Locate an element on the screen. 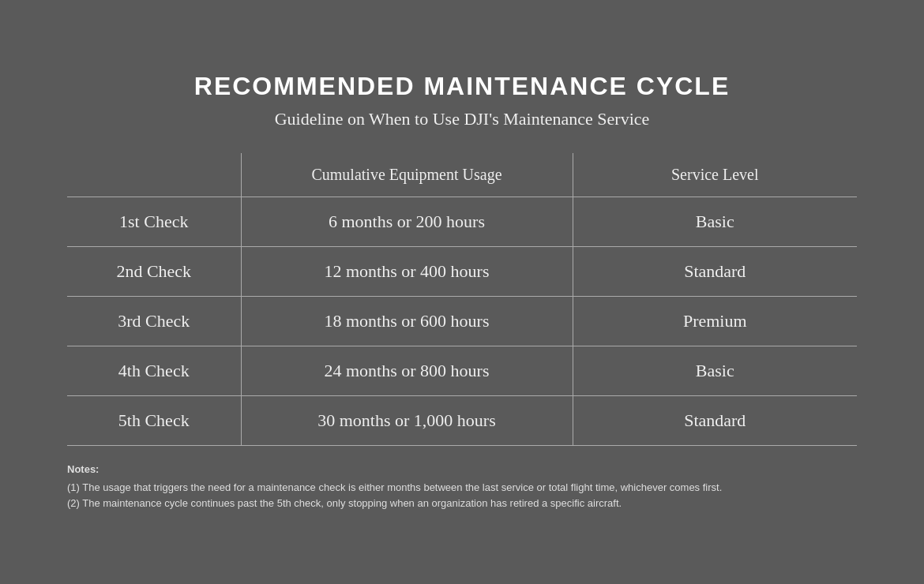 The height and width of the screenshot is (584, 924). col-header-check is located at coordinates (154, 175).